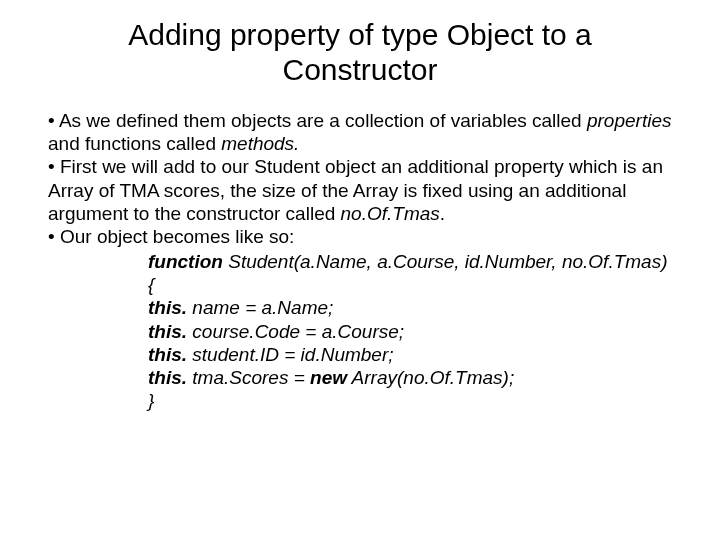 This screenshot has width=720, height=540. What do you see at coordinates (410, 378) in the screenshot?
I see `code-line-6: this. tma.Scores = new Array(no.Of.Tmas)…` at bounding box center [410, 378].